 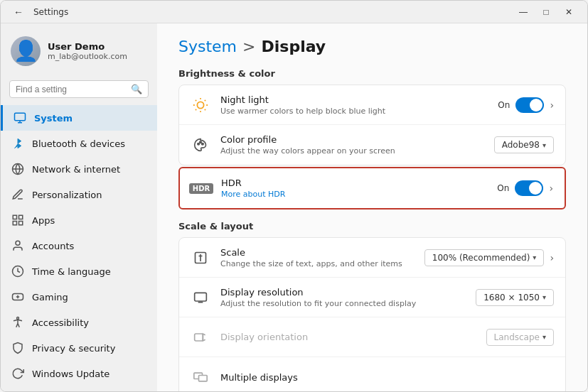 What do you see at coordinates (87, 47) in the screenshot?
I see `user-name: User Demo` at bounding box center [87, 47].